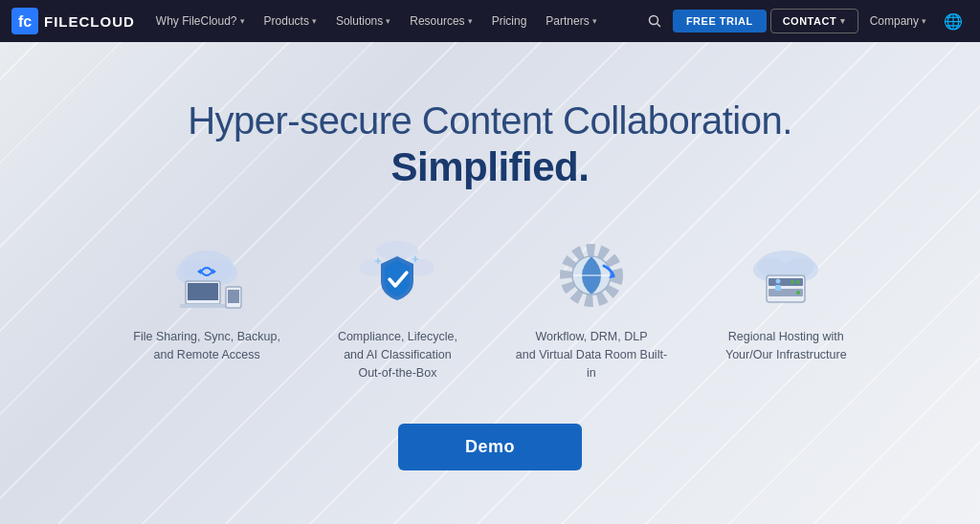 This screenshot has width=980, height=524. I want to click on nav-partners: Partners ▾, so click(570, 21).